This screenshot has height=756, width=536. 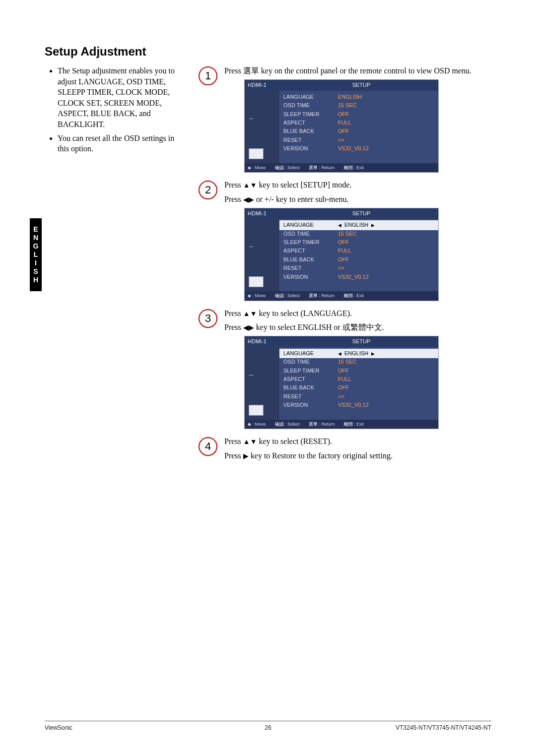 I want to click on footer-model: VT3245-NT/VT3745-NT/VT4245-NT, so click(x=417, y=728).